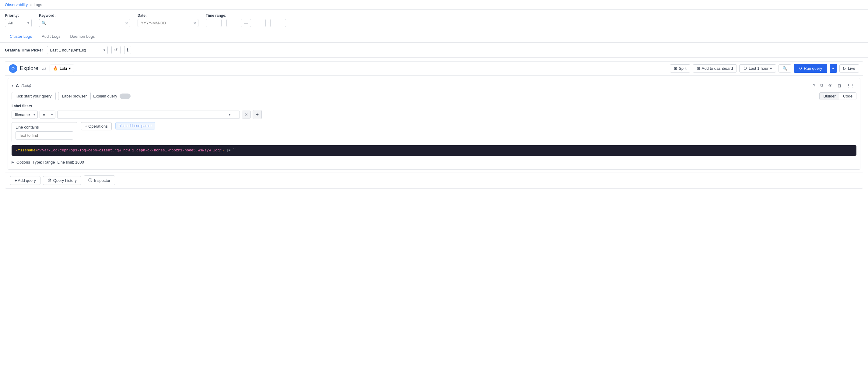  Describe the element at coordinates (25, 180) in the screenshot. I see `add-query-button: + Add query` at that location.